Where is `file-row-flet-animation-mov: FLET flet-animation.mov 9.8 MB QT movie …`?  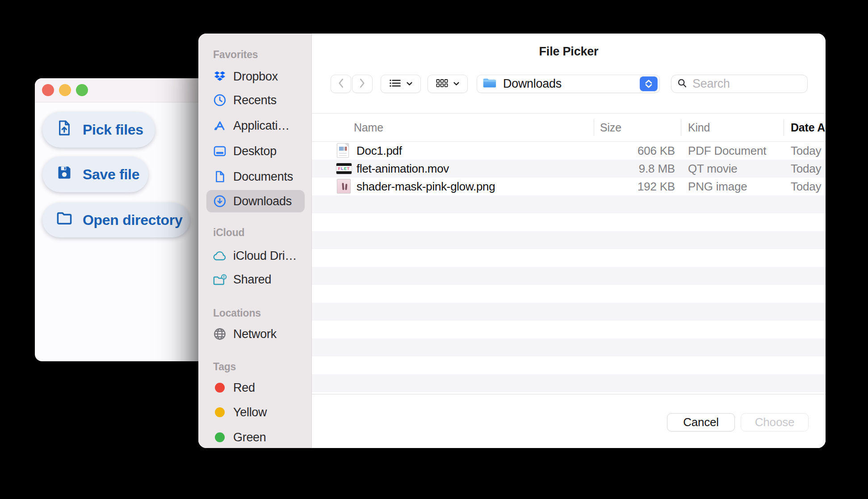
file-row-flet-animation-mov: FLET flet-animation.mov 9.8 MB QT movie … is located at coordinates (569, 169).